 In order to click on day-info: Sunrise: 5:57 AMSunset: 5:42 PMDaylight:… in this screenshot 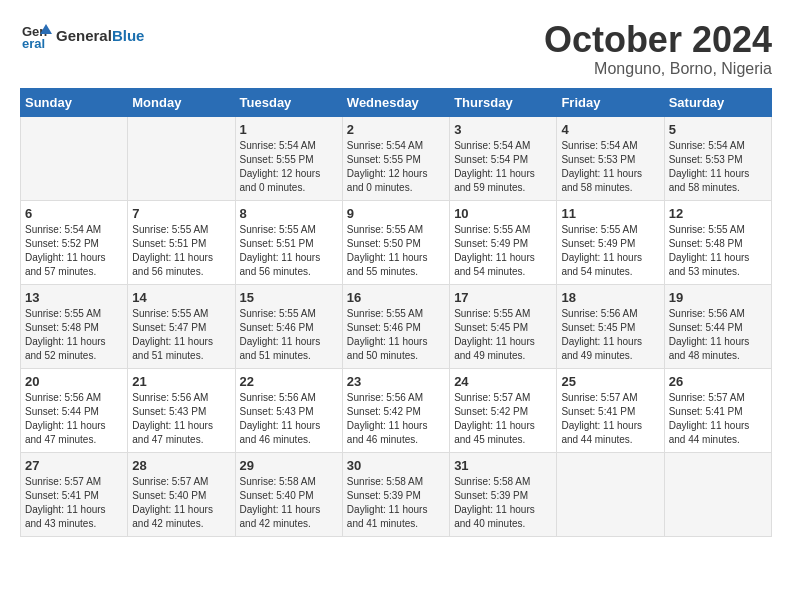, I will do `click(503, 419)`.